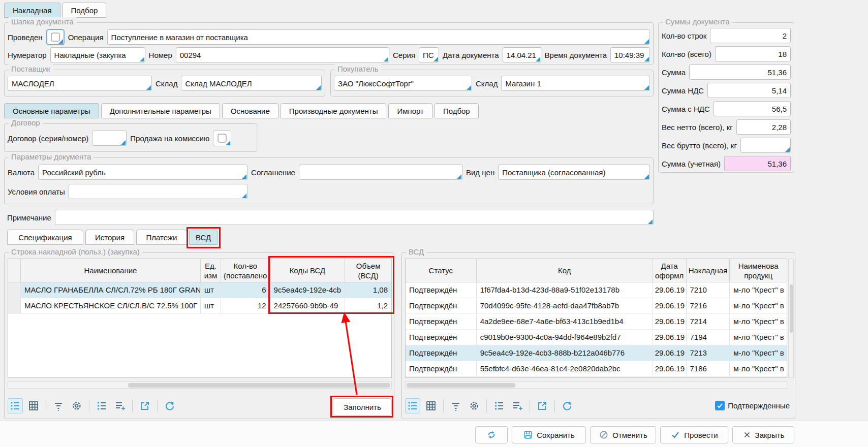 The height and width of the screenshot is (447, 868). Describe the element at coordinates (763, 435) in the screenshot. I see `close-button: Закрыть` at that location.